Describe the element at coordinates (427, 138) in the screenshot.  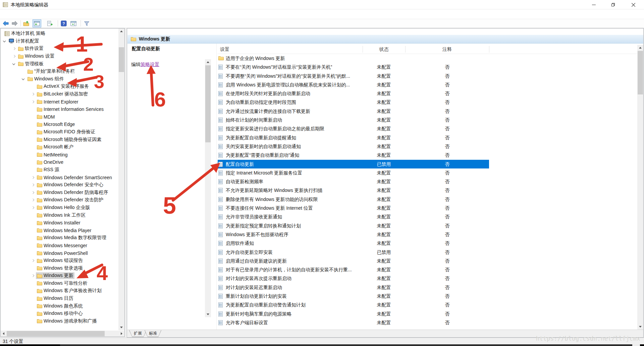
I see `setting-row: 为更新配置自动重新启动提醒通知 未配置 否` at that location.